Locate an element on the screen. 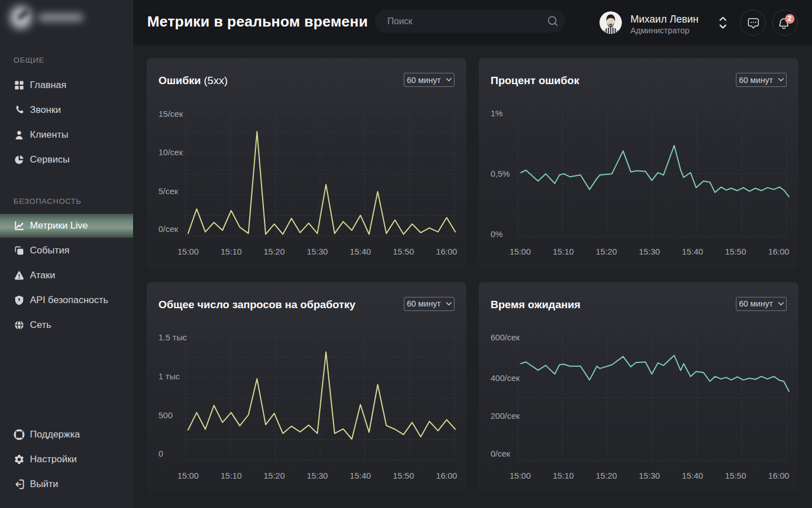 The width and height of the screenshot is (812, 508). svg-text: 400/сек is located at coordinates (505, 377).